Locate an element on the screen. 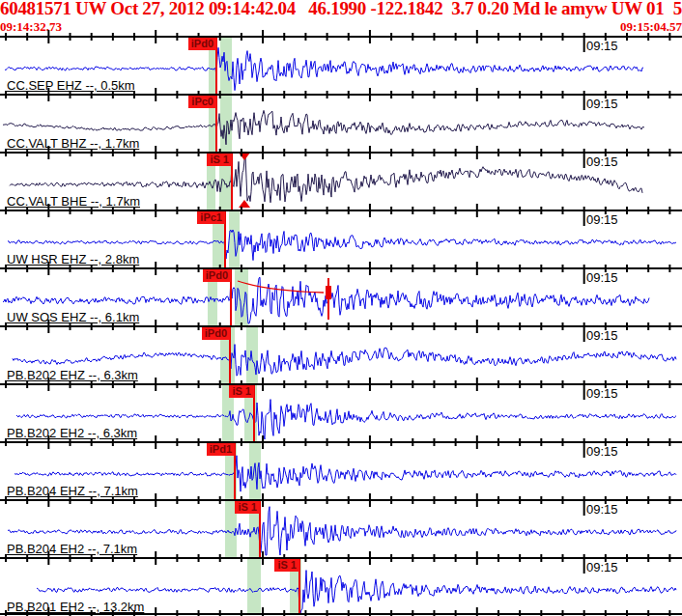  trace-panel: PB.B201 EH2 --, 13.2km09:15iS 1 is located at coordinates (341, 587).